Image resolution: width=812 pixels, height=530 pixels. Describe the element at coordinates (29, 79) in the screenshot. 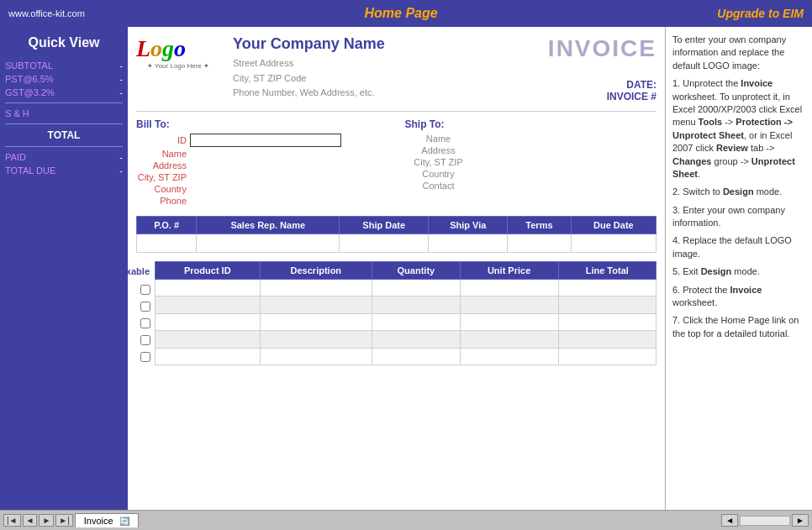

I see `pst-label: PST@6.5%` at that location.